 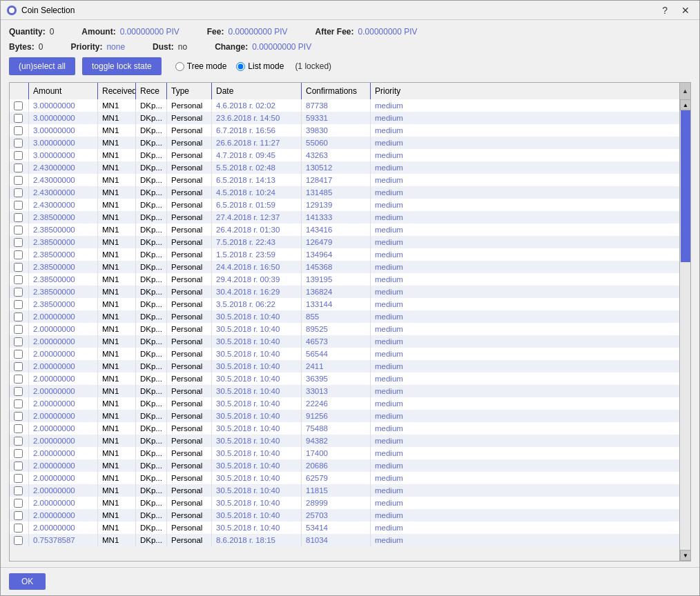 I want to click on th-amount: Amount, so click(x=64, y=91).